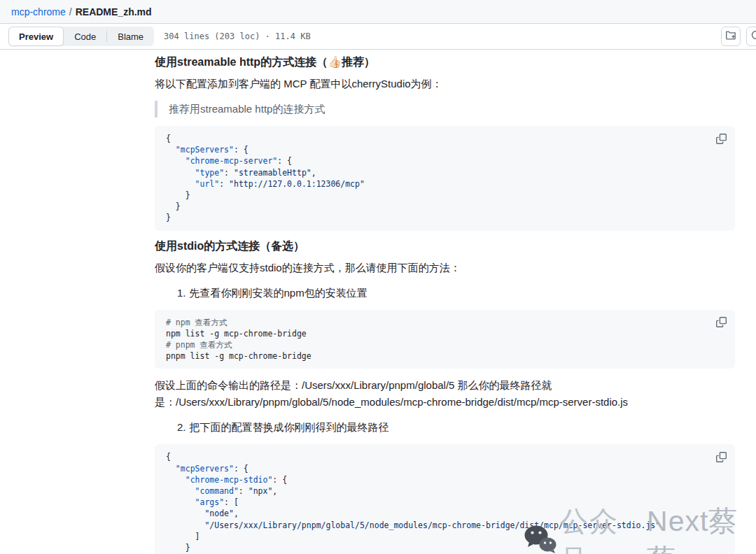 This screenshot has height=554, width=756. Describe the element at coordinates (237, 36) in the screenshot. I see `file-meta: 304 lines (203 loc) · 11.4 KB` at that location.